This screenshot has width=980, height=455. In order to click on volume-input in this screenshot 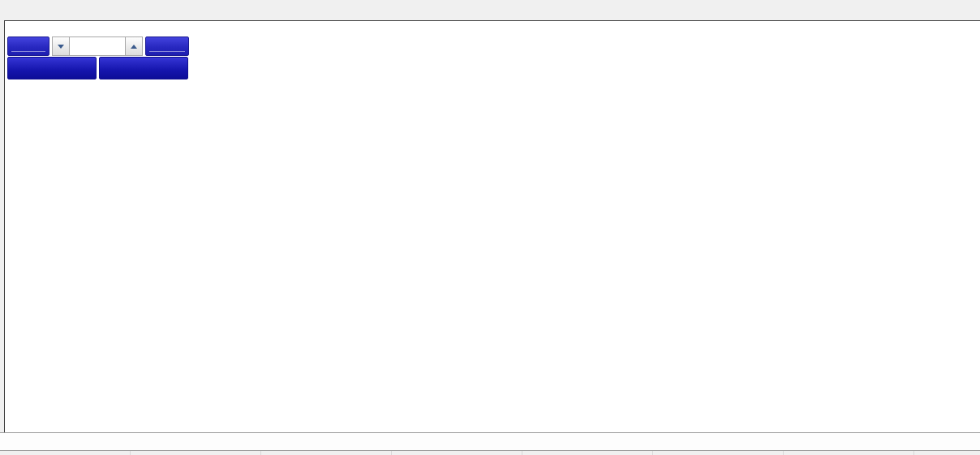, I will do `click(97, 46)`.